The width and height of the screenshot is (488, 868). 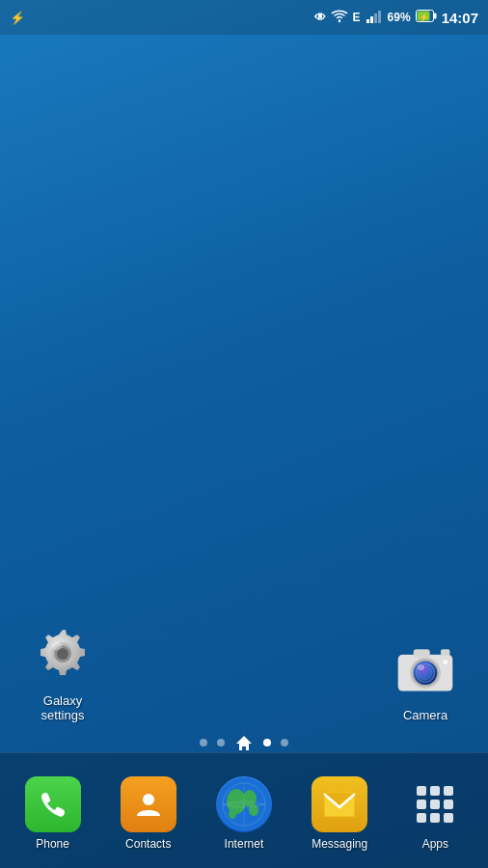 I want to click on internet-dock-icon, so click(x=244, y=804).